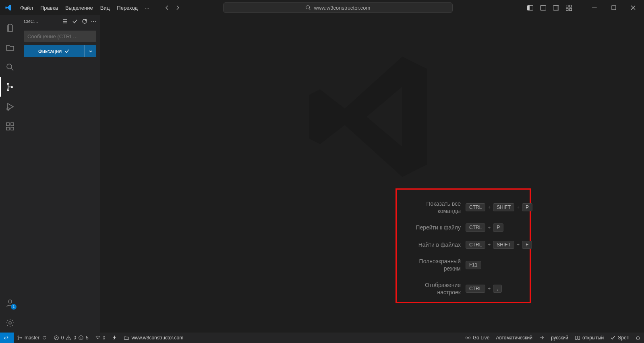 The height and width of the screenshot is (343, 644). I want to click on shortcut-label: Найти в файлах, so click(432, 245).